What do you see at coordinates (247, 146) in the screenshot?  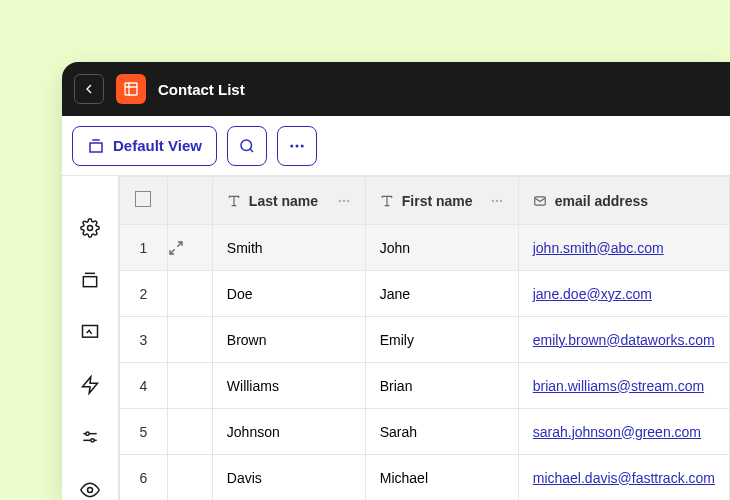 I see `search-button` at bounding box center [247, 146].